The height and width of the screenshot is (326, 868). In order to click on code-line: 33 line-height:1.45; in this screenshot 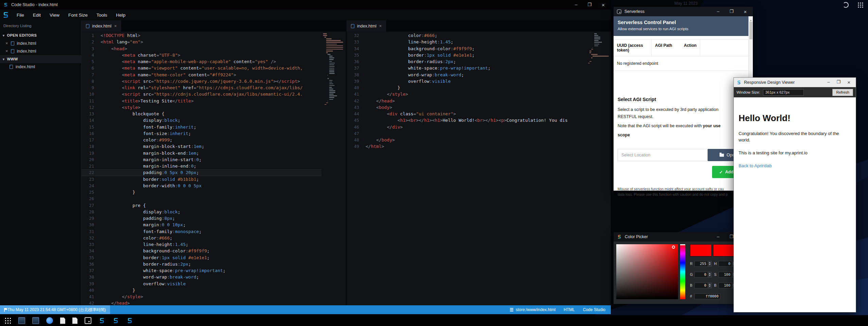, I will do `click(466, 42)`.